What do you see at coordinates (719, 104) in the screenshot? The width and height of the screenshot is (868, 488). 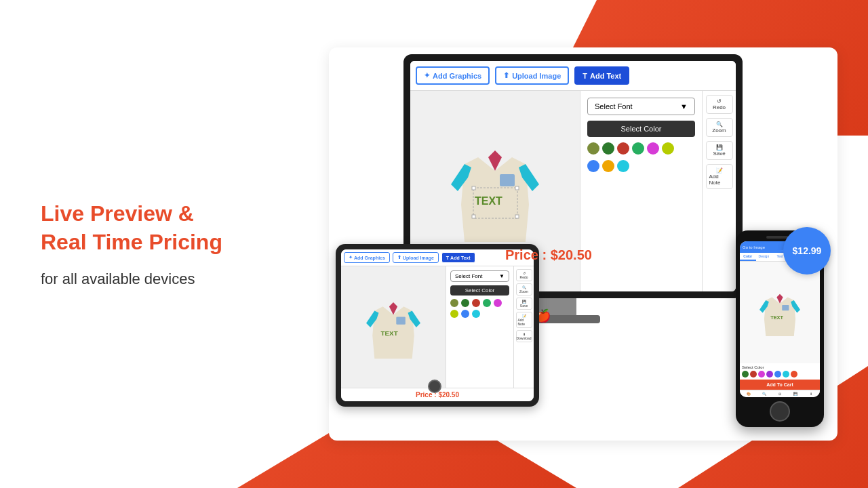 I see `redo-tool: ↺ Redo` at bounding box center [719, 104].